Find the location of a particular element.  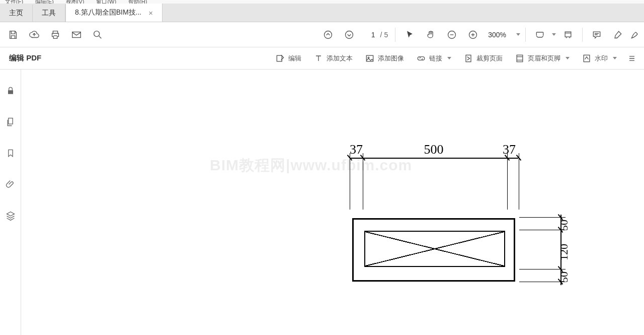

minus-circle-icon is located at coordinates (452, 35).